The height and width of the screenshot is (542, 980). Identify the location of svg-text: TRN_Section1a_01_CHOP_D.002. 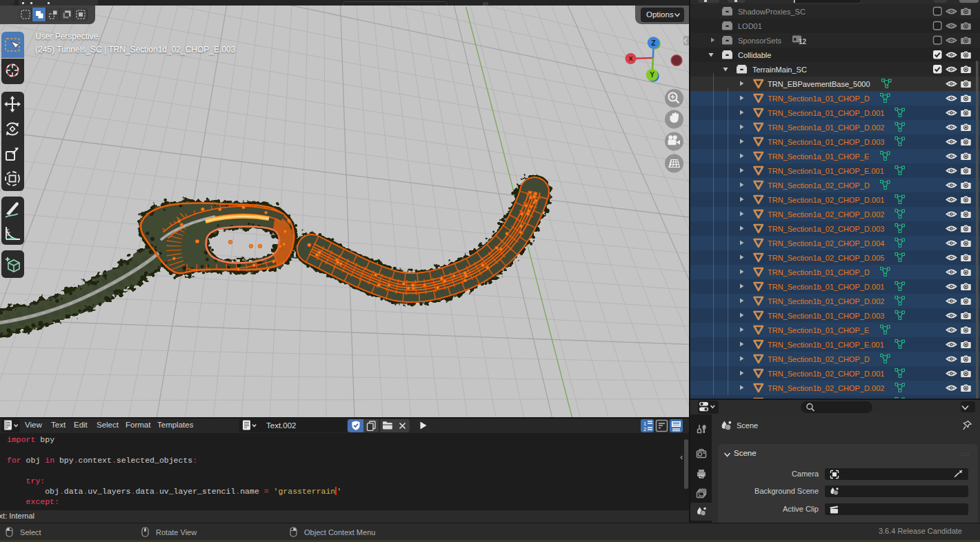
(826, 128).